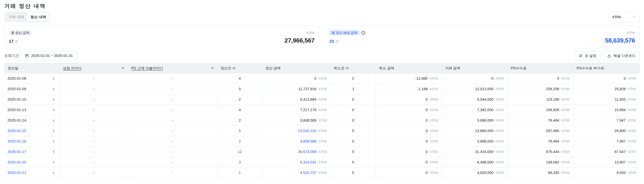  What do you see at coordinates (308, 110) in the screenshot?
I see `amount-value: 7,217,178` at bounding box center [308, 110].